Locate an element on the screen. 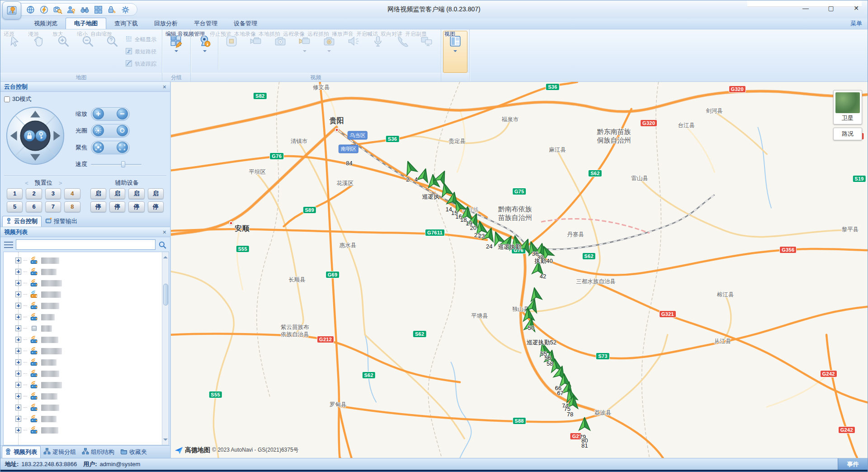 This screenshot has width=868, height=472. zoom-out-button is located at coordinates (122, 114).